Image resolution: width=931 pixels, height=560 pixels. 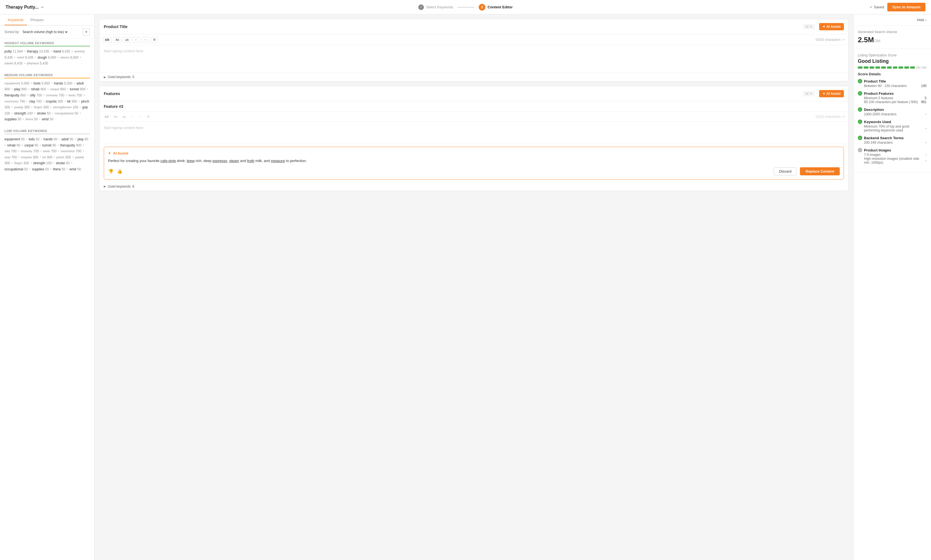 What do you see at coordinates (86, 32) in the screenshot?
I see `add-keyword-button: +` at bounding box center [86, 32].